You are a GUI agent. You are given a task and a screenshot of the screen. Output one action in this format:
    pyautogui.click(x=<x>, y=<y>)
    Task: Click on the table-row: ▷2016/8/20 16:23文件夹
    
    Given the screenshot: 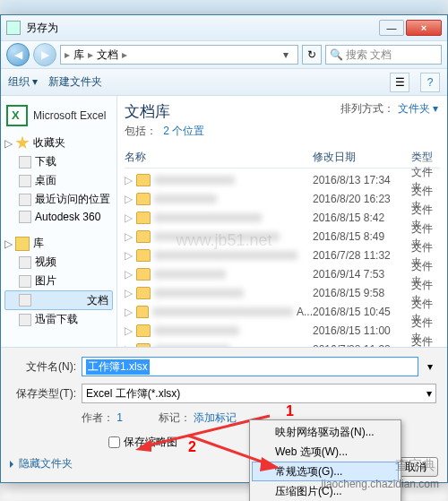 What is the action you would take?
    pyautogui.click(x=282, y=199)
    